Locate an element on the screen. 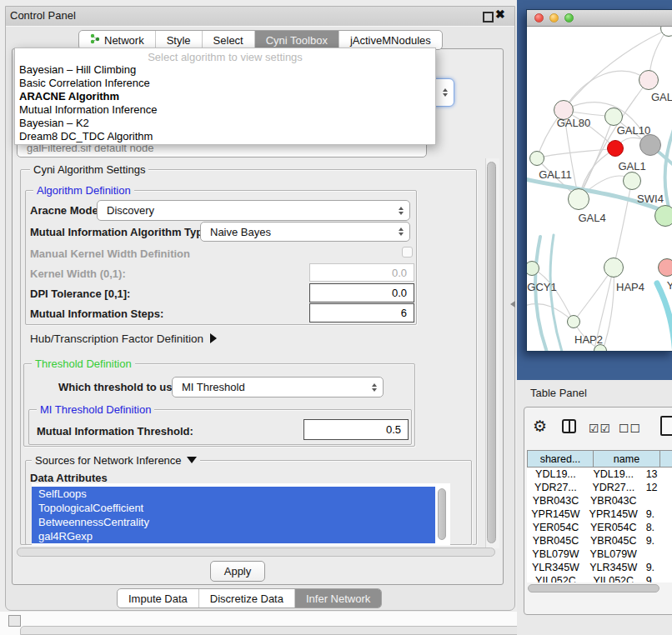  settings-gear-icon: ⚙ is located at coordinates (540, 427).